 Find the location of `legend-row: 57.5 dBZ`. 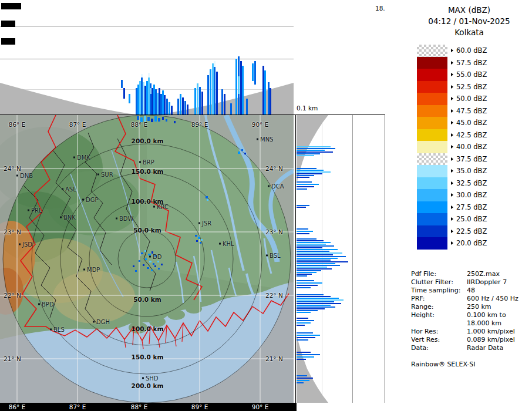

legend-row: 57.5 dBZ is located at coordinates (452, 63).